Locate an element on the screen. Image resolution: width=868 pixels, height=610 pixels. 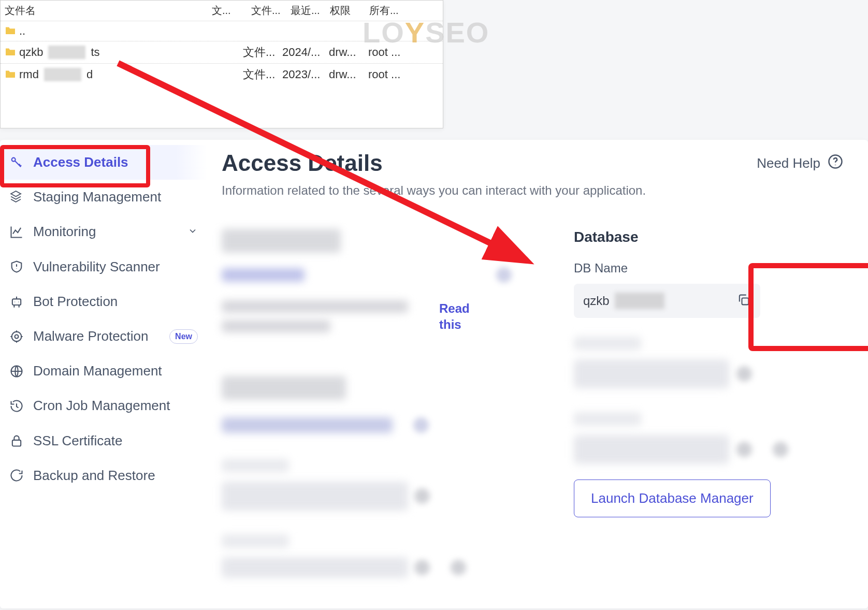
sidebar-item-vulnerability: Vulnerability Scanner is located at coordinates (104, 267).